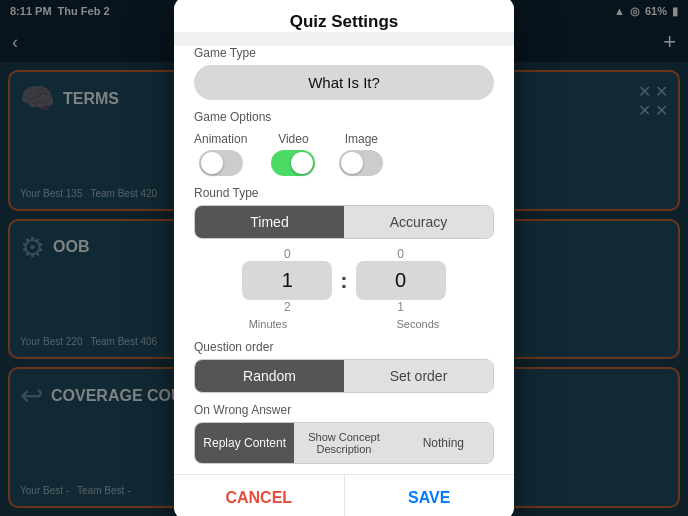 This screenshot has width=688, height=516. What do you see at coordinates (220, 154) in the screenshot?
I see `animation-option: Animation` at bounding box center [220, 154].